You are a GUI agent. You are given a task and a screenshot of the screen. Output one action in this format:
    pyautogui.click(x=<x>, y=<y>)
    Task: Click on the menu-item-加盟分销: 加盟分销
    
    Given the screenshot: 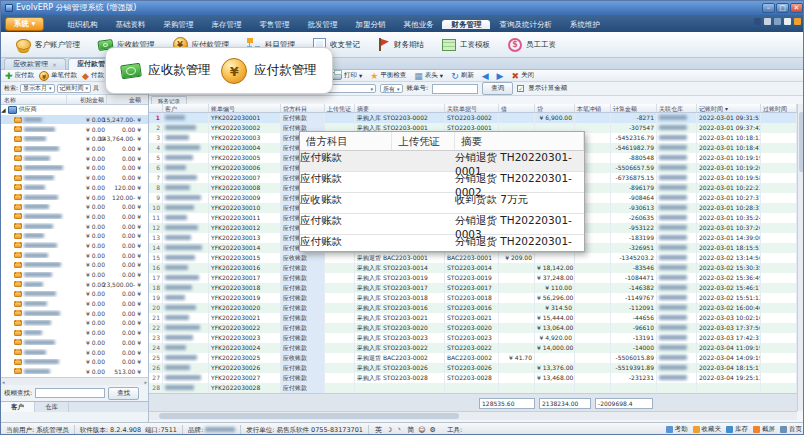 What is the action you would take?
    pyautogui.click(x=370, y=24)
    